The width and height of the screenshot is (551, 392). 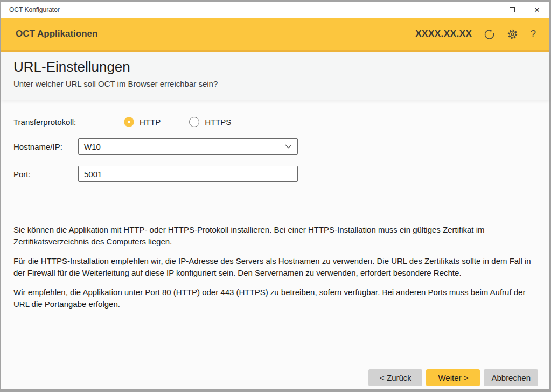 I want to click on radio-http: HTTP, so click(x=142, y=122).